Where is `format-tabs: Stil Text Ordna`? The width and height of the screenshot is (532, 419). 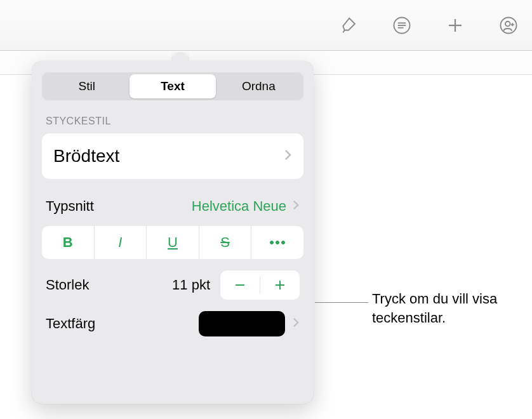 format-tabs: Stil Text Ordna is located at coordinates (173, 86).